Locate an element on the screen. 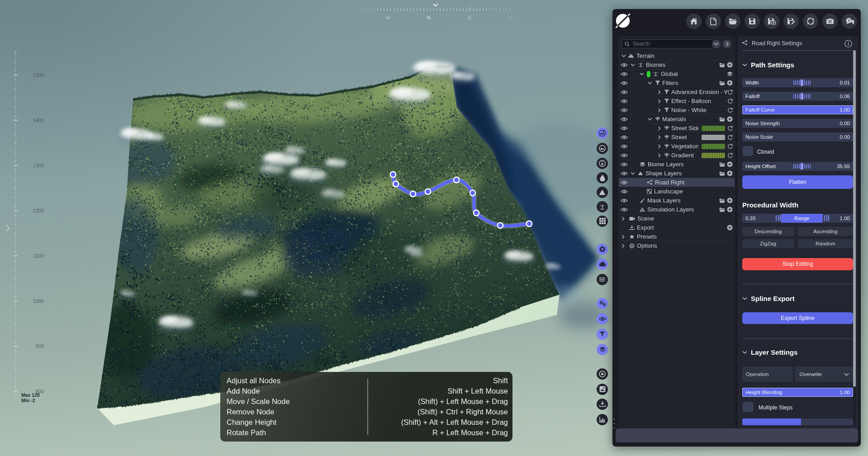  svg-text: 900 is located at coordinates (40, 346).